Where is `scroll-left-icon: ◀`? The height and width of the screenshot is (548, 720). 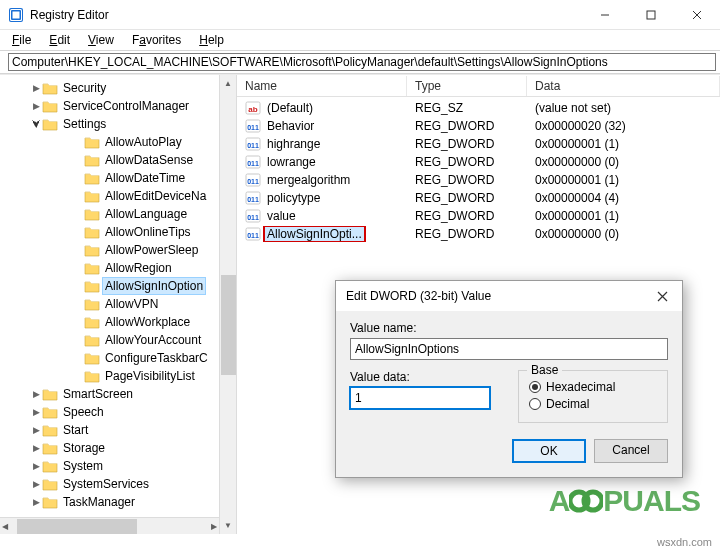 scroll-left-icon: ◀ is located at coordinates (5, 526).